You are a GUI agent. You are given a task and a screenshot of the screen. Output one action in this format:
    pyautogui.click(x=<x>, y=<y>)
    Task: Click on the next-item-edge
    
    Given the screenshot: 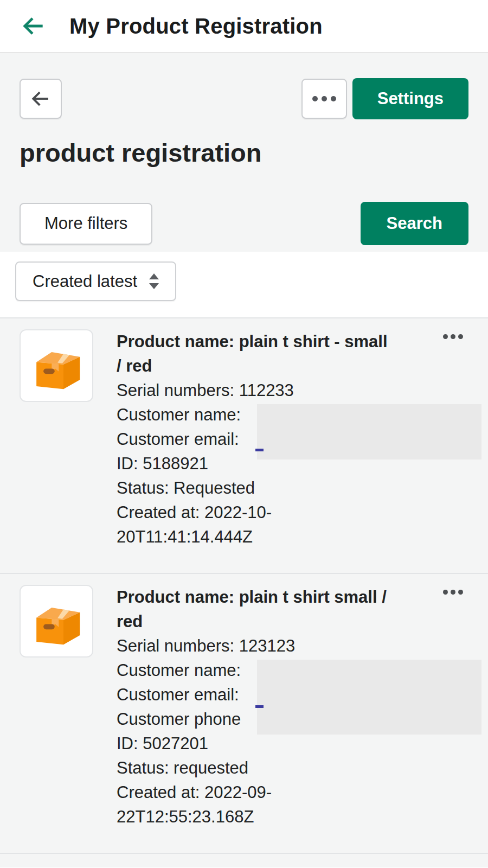 What is the action you would take?
    pyautogui.click(x=244, y=860)
    